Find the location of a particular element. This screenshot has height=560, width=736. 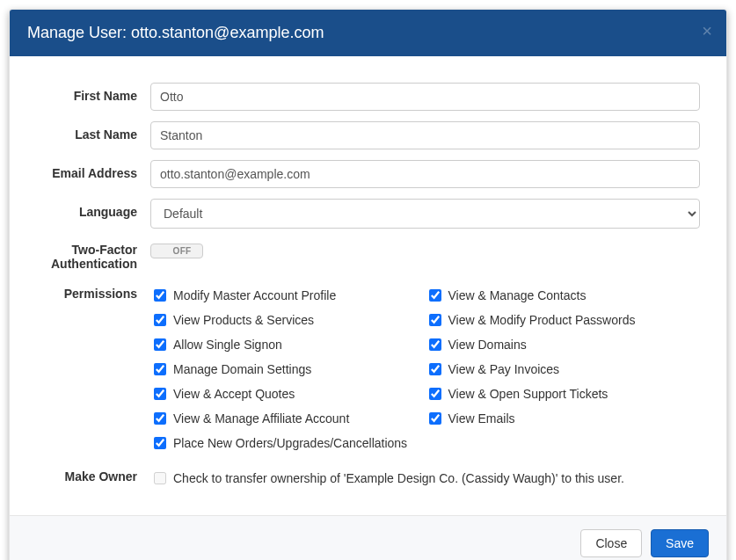

label-email: Email Address is located at coordinates (93, 171).